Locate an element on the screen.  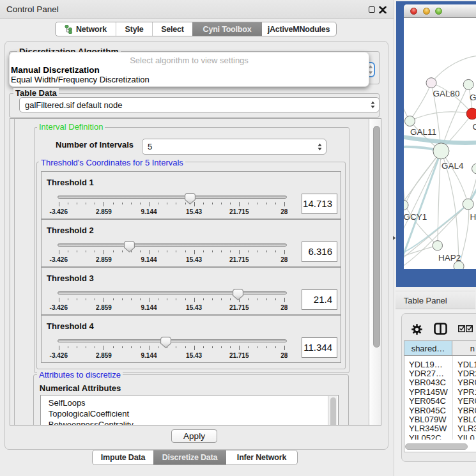
svg-text: CY is located at coordinates (474, 127).